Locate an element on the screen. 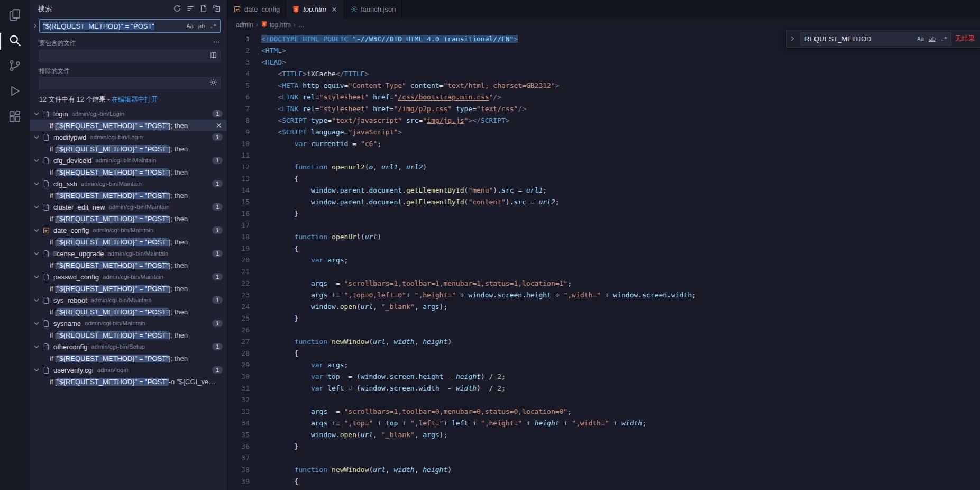 This screenshot has height=490, width=980. code-line: 3<HEAD> is located at coordinates (604, 62).